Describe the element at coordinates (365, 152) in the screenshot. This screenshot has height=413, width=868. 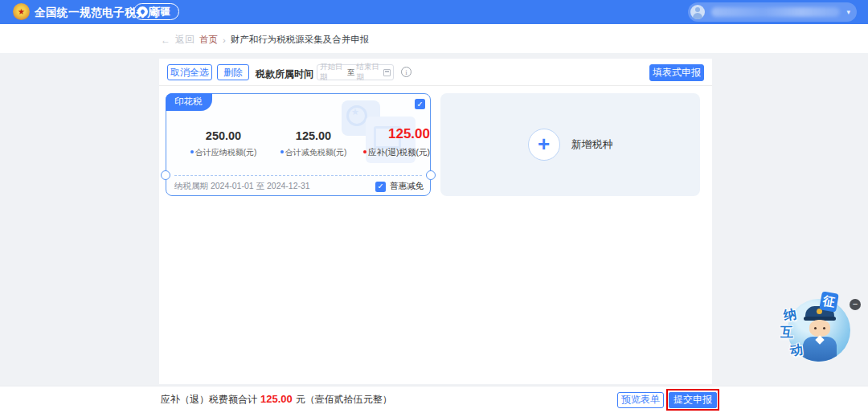
I see `red-dot-icon` at that location.